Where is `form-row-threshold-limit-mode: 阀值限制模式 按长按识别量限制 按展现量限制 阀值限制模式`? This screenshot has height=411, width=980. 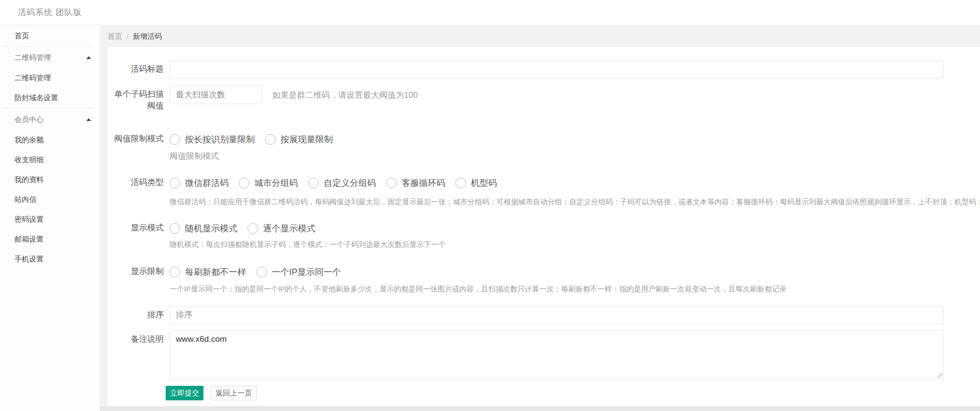 form-row-threshold-limit-mode: 阀值限制模式 按长按识别量限制 按展现量限制 阀值限制模式 is located at coordinates (546, 147).